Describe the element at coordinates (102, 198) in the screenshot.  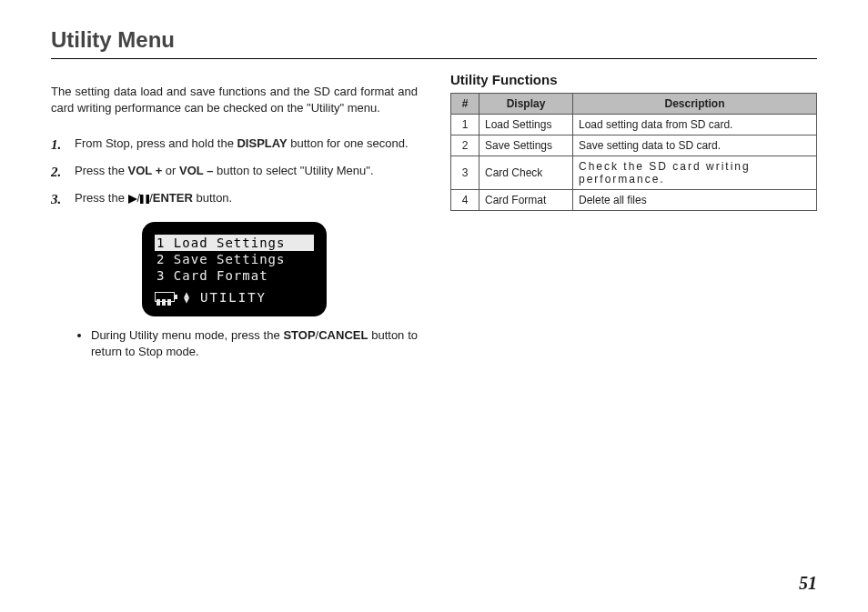
I see `step3-text-a: Press the` at that location.